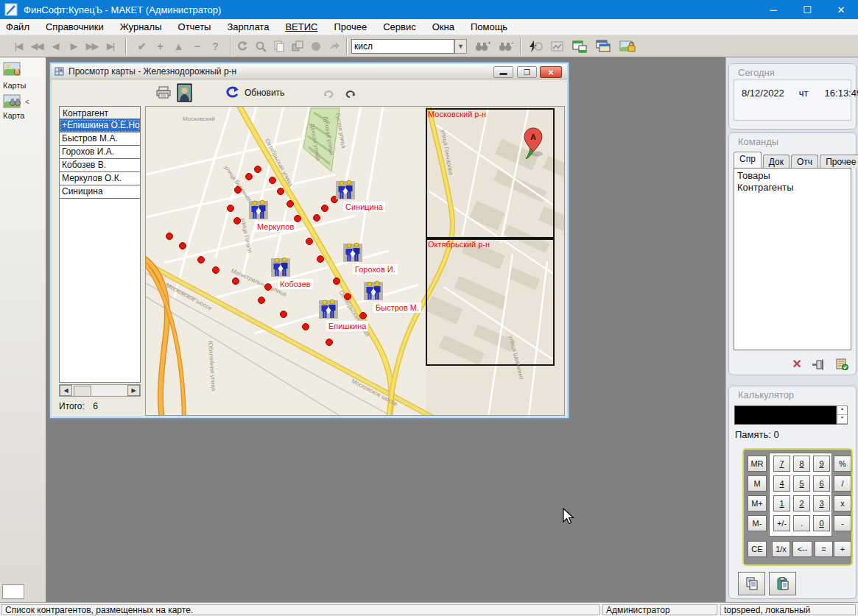 Image resolution: width=858 pixels, height=616 pixels. Describe the element at coordinates (100, 113) in the screenshot. I see `contractor-list-header: Контрагент` at that location.